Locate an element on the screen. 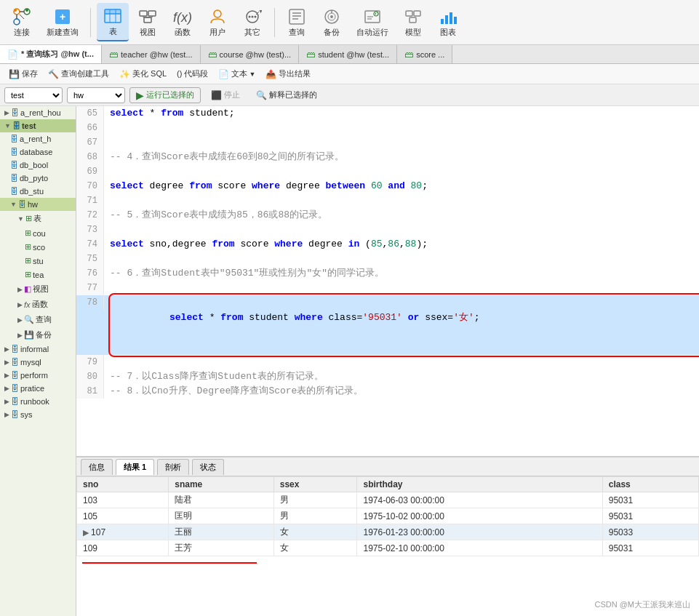 This screenshot has height=616, width=699. code-line-79: 79 is located at coordinates (388, 362).